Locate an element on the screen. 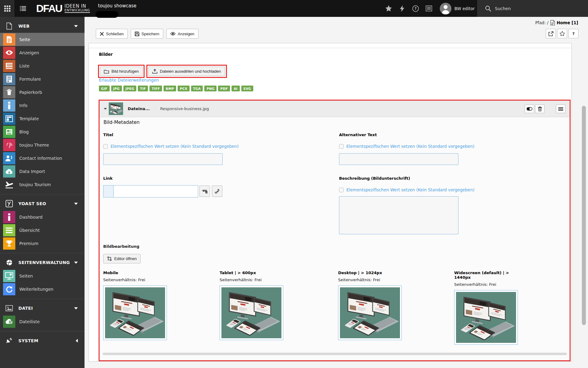 Image resolution: width=588 pixels, height=368 pixels. record-header: Dateina... Responsive-business.jpg is located at coordinates (334, 109).